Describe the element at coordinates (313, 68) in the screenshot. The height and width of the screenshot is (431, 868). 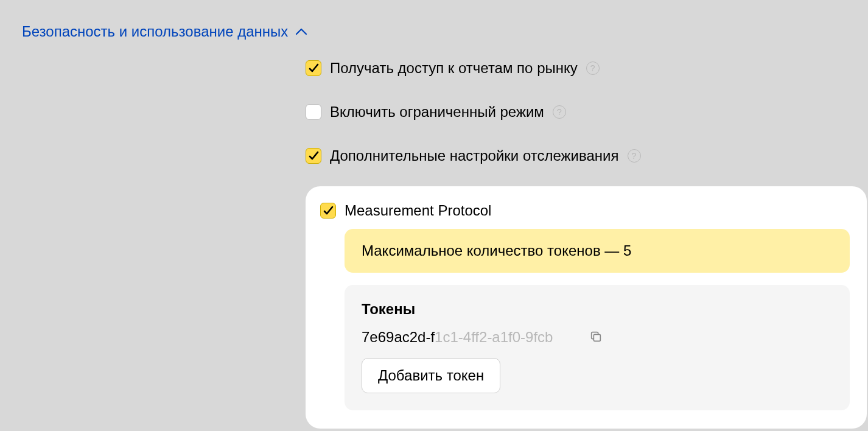
I see `checkbox-market-reports` at that location.